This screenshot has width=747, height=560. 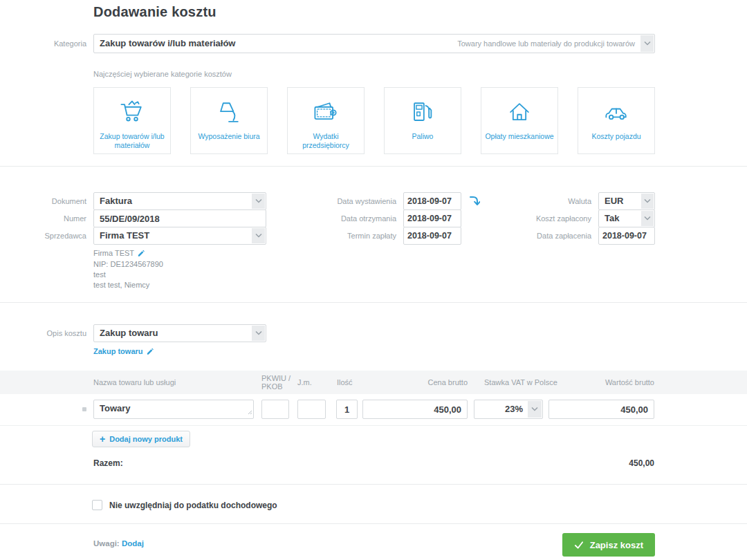 What do you see at coordinates (132, 139) in the screenshot?
I see `tile-label: Zakup towarów i/lub materiałów` at bounding box center [132, 139].